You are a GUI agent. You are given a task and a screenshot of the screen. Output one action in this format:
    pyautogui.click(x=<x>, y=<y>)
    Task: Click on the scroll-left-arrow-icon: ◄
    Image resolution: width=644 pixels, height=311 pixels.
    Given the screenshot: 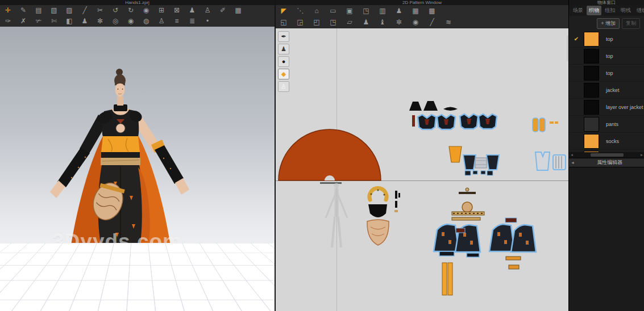 What is the action you would take?
    pyautogui.click(x=572, y=155)
    